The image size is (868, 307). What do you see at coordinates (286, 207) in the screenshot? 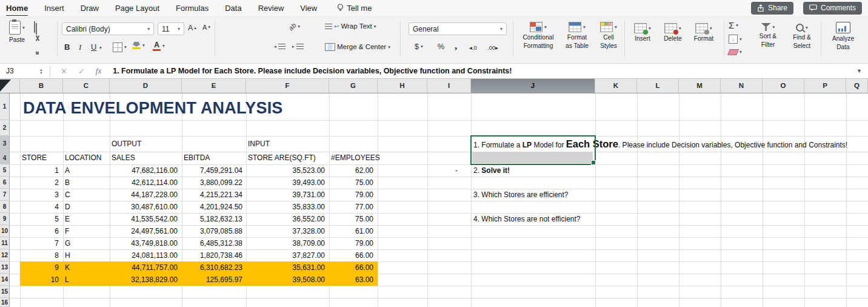
I see `cell-F8: 35,833.00` at bounding box center [286, 207].